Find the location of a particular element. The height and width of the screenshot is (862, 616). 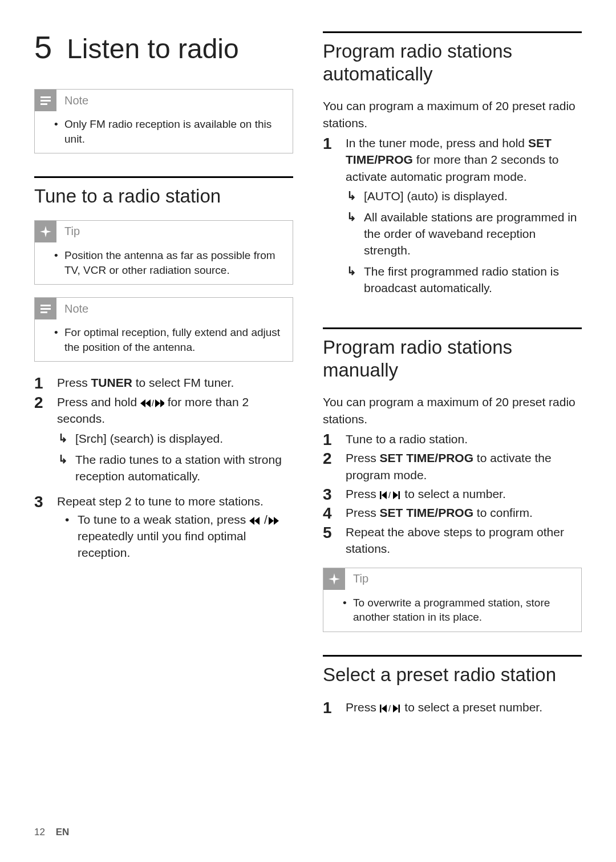

fastforward-icon is located at coordinates (273, 521).